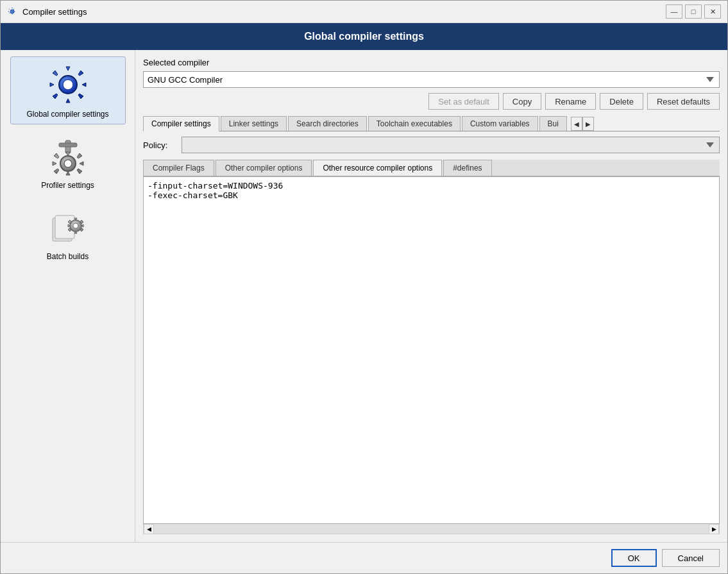  What do you see at coordinates (68, 185) in the screenshot?
I see `sidebar-profiler-label: Profiler settings` at bounding box center [68, 185].